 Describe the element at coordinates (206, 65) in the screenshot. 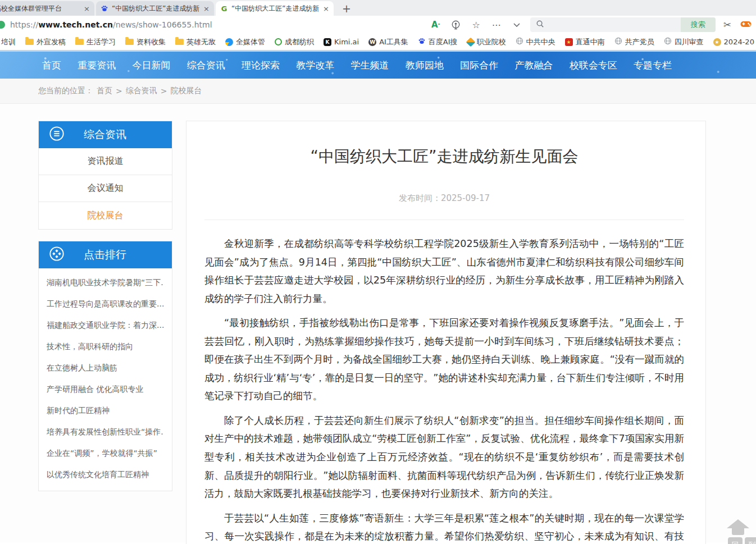

I see `nav-item-comprehensive-news: 综合资讯` at that location.